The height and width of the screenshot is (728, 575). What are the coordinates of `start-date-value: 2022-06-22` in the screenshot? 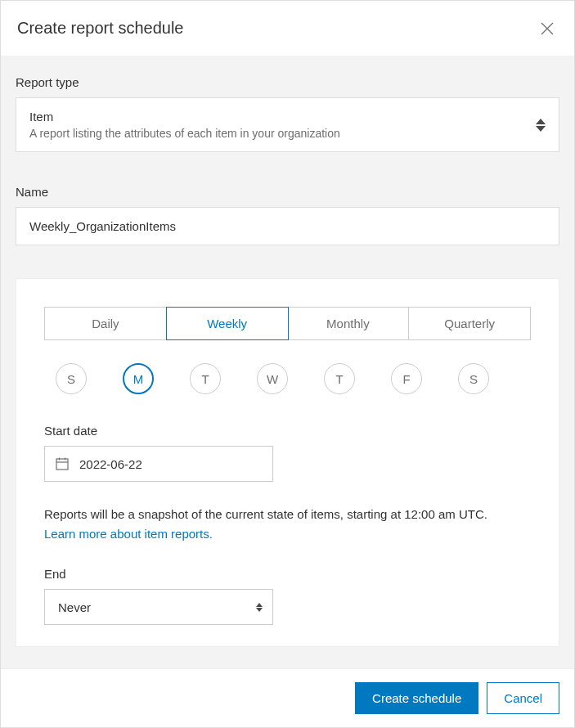 It's located at (111, 465).